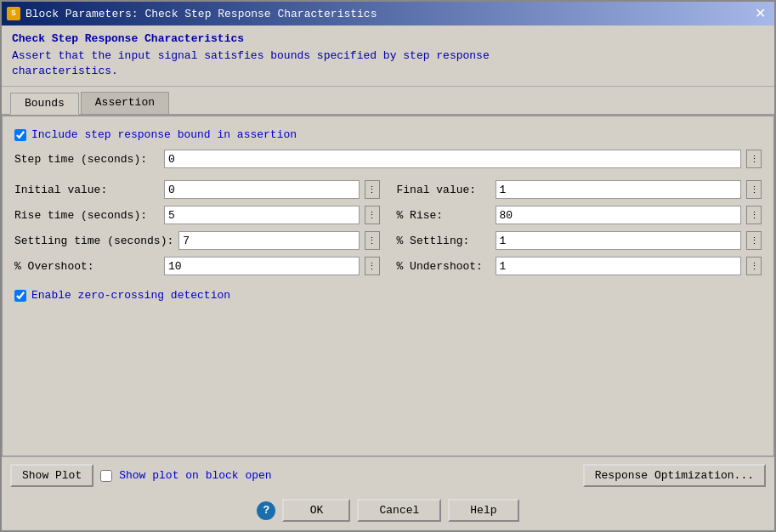  Describe the element at coordinates (675, 476) in the screenshot. I see `response-optimization-button: Response Optimization...` at that location.